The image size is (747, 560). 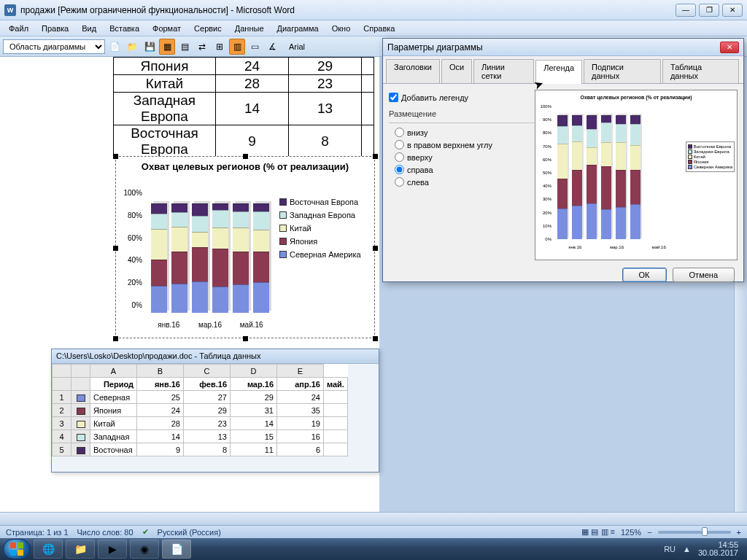 What do you see at coordinates (301, 371) in the screenshot?
I see `col-header: E` at bounding box center [301, 371].